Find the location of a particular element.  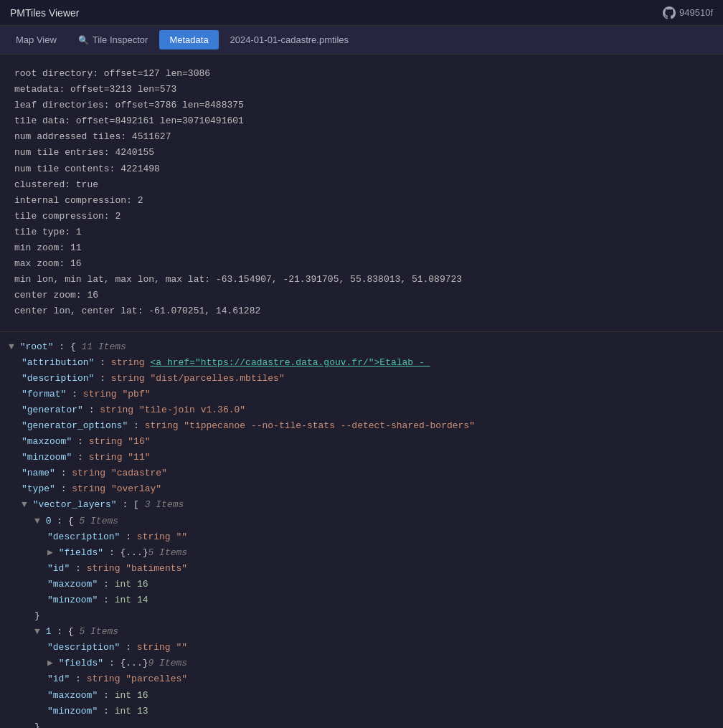

layer0-toggle: ▼ is located at coordinates (37, 521).